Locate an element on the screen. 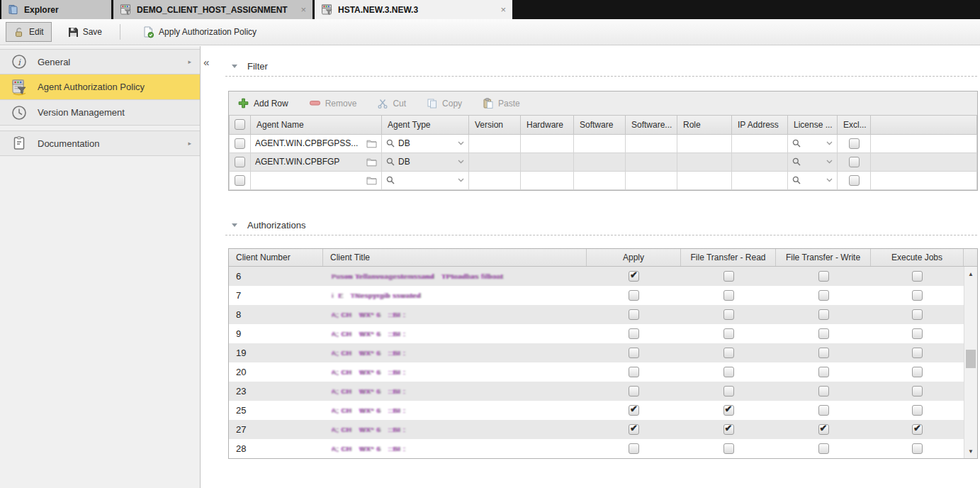 This screenshot has height=488, width=980. scroll-down-icon: ▼ is located at coordinates (971, 451).